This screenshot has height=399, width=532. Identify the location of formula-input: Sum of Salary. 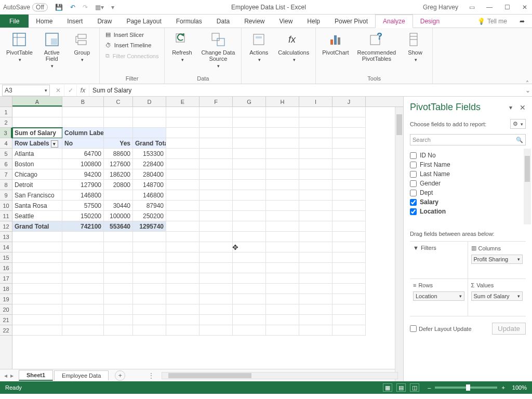
(307, 90).